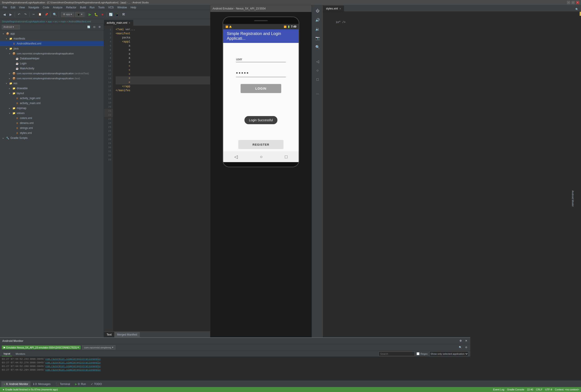 This screenshot has width=581, height=392. I want to click on close-btn: ✕, so click(578, 2).